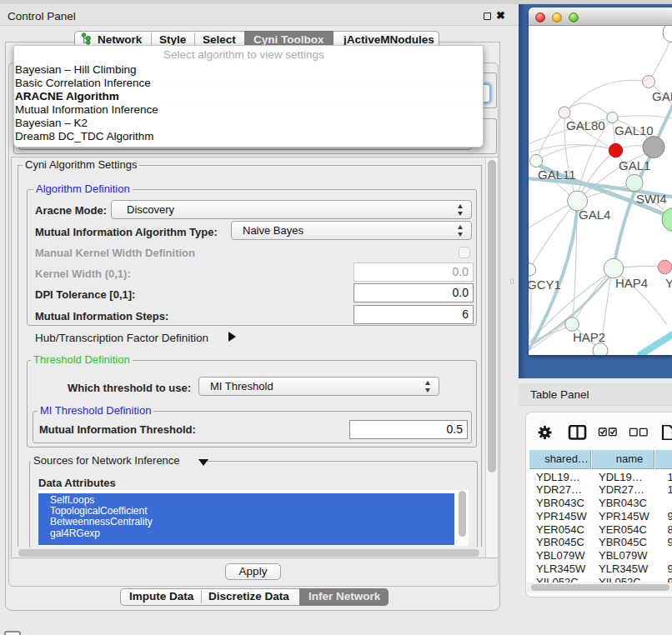  Describe the element at coordinates (652, 198) in the screenshot. I see `svg-text: SWI4` at that location.